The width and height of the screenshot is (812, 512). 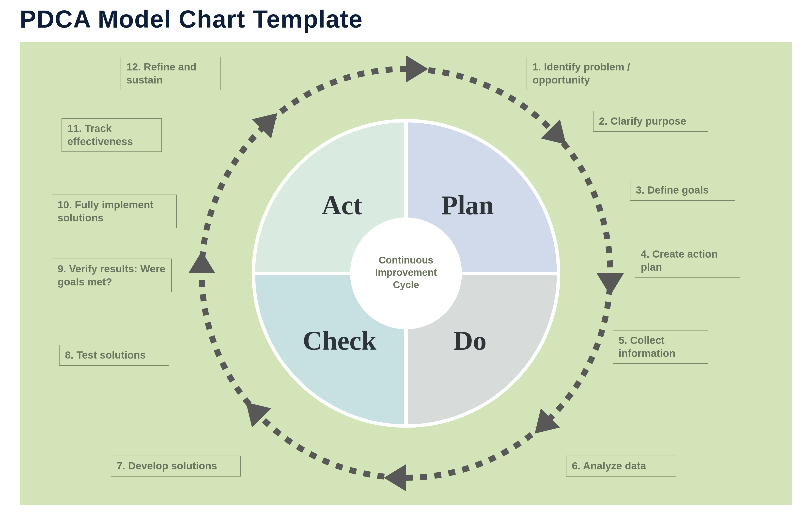 I want to click on plan-label: Plan, so click(x=467, y=205).